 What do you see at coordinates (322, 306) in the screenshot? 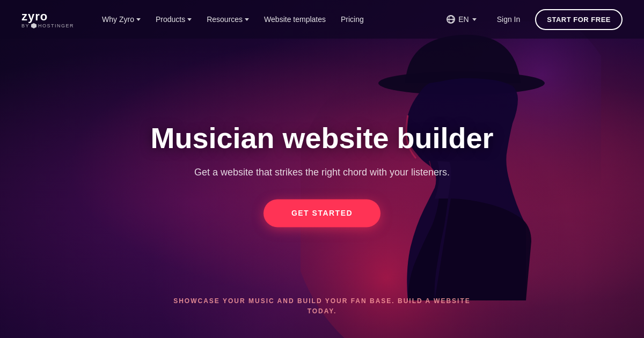
I see `hero-tagline: SHOWCASE YOUR MUSIC AND BUILD YOUR FAN B…` at bounding box center [322, 306].